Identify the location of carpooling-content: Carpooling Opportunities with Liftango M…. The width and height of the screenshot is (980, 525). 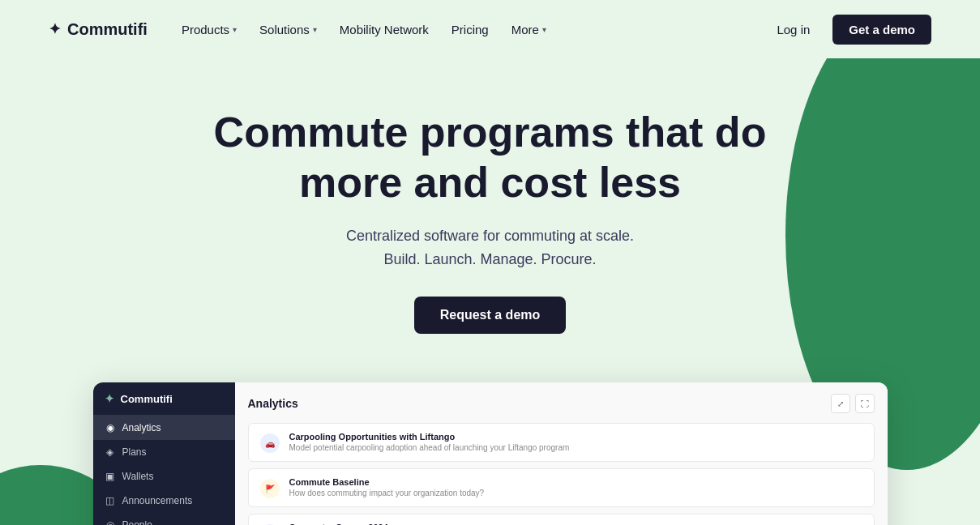
(430, 442).